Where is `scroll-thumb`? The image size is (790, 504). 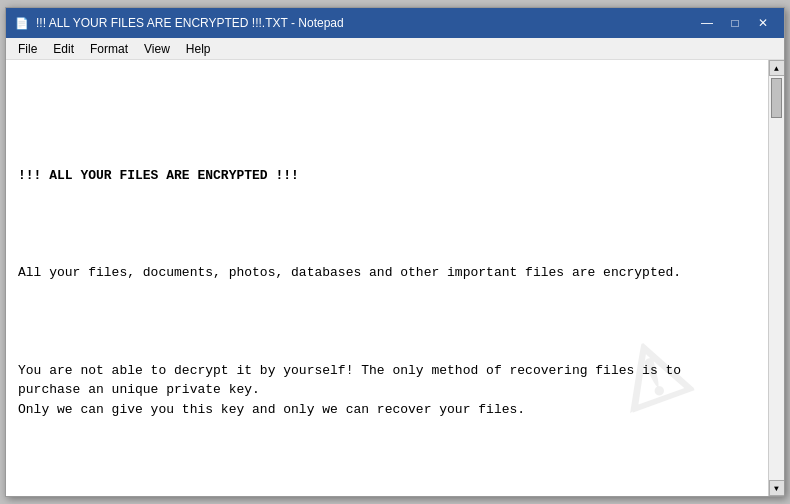
scroll-thumb is located at coordinates (776, 98).